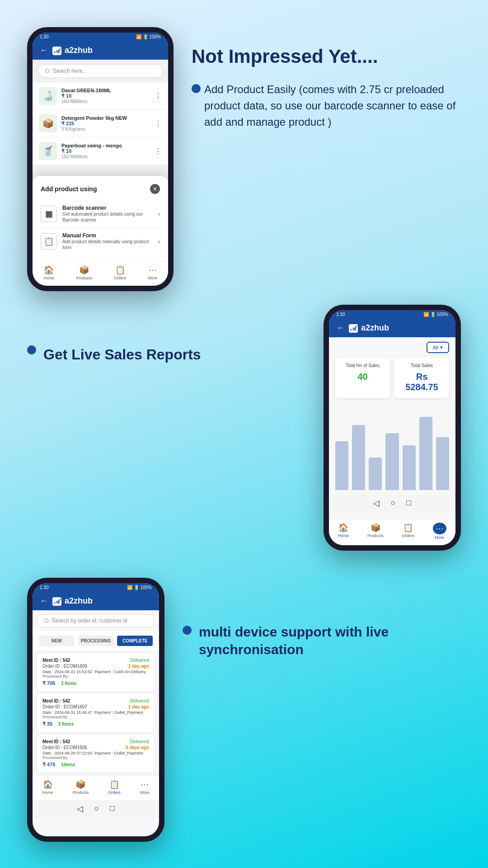  Describe the element at coordinates (100, 151) in the screenshot. I see `product-item-2: 🥤 Paperboat swing - mengo ₹ 10 150 Milli…` at that location.